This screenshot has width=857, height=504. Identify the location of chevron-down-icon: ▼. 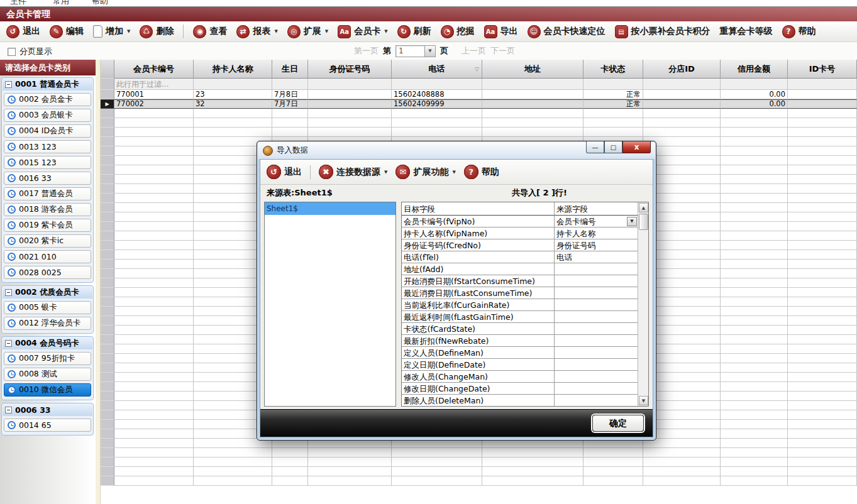
(632, 221).